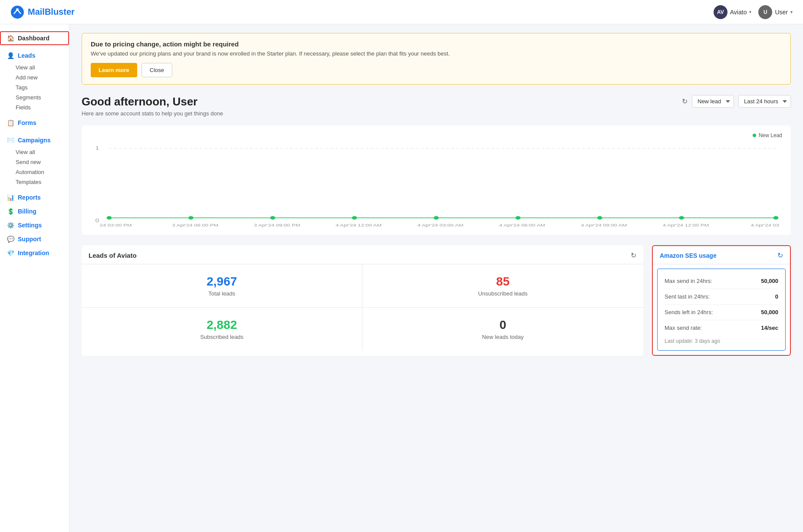 This screenshot has width=803, height=532. I want to click on ses-sent-last-value: 0, so click(777, 297).